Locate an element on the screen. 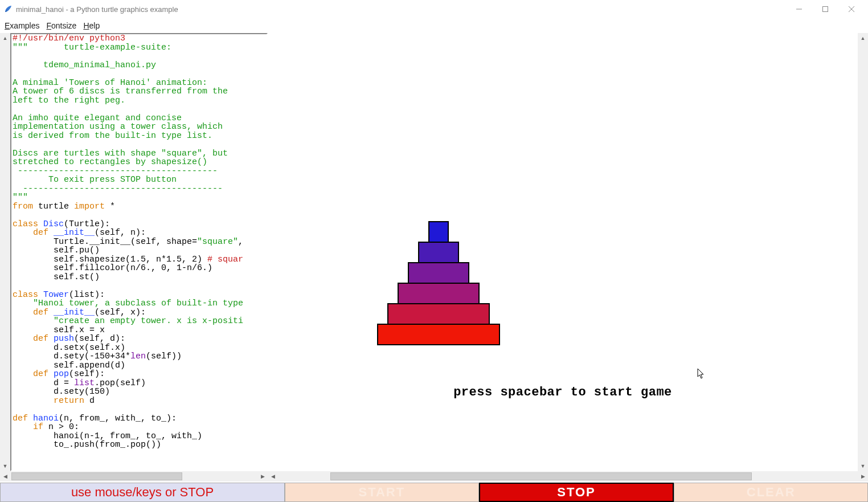  mouse-cursor-icon is located at coordinates (701, 374).